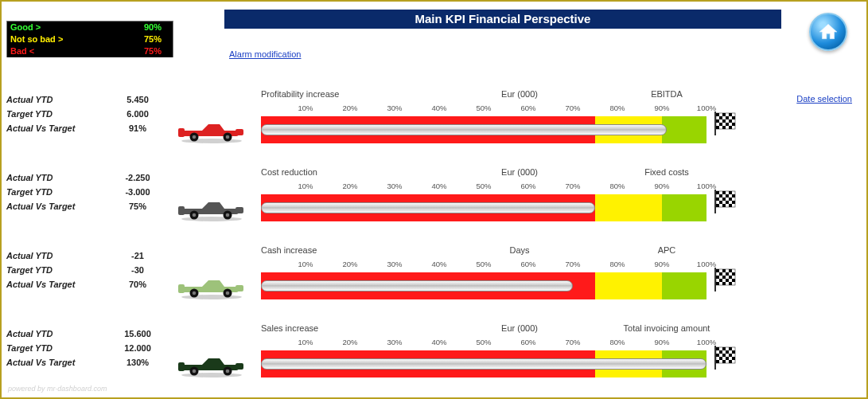 The image size is (868, 399). Describe the element at coordinates (138, 270) in the screenshot. I see `target-ytd-value: -30` at that location.